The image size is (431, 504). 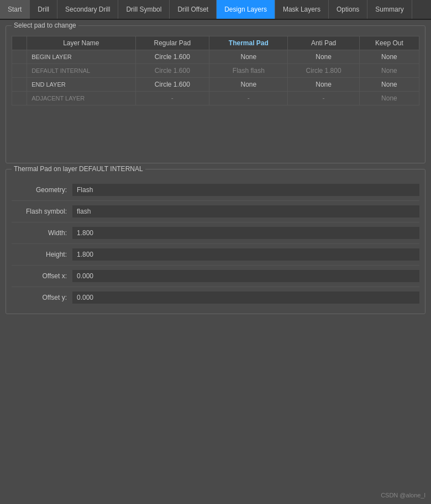 What do you see at coordinates (81, 98) in the screenshot?
I see `layer-name-cell: ADJACENT LAYER` at bounding box center [81, 98].